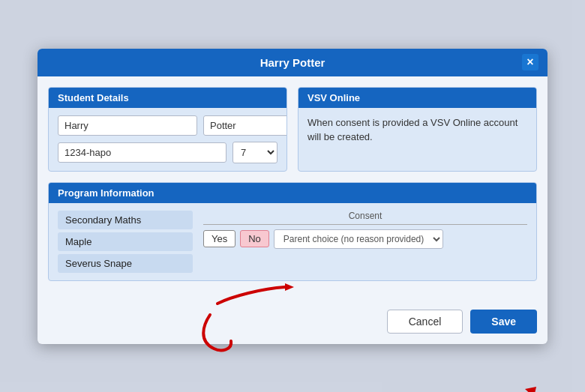 This screenshot has width=585, height=392. Describe the element at coordinates (168, 129) in the screenshot. I see `student-details-section: Student Details 7` at that location.